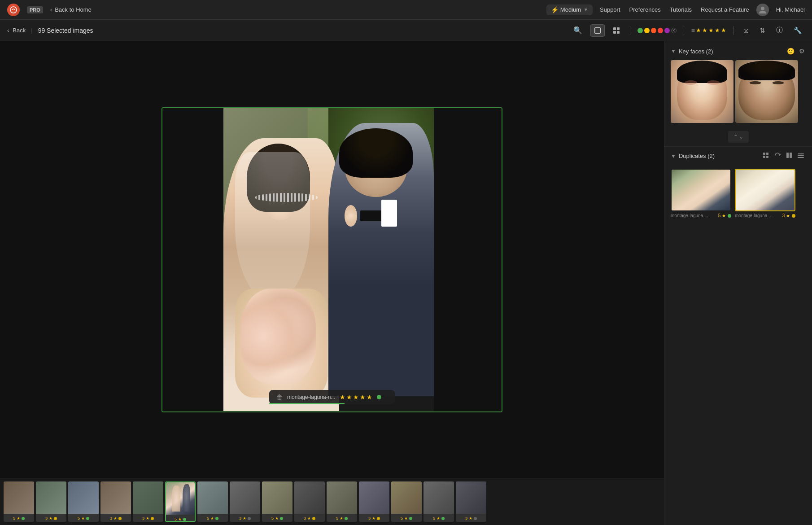 This screenshot has height=525, width=812. What do you see at coordinates (777, 156) in the screenshot?
I see `refresh-dup-btn` at bounding box center [777, 156].